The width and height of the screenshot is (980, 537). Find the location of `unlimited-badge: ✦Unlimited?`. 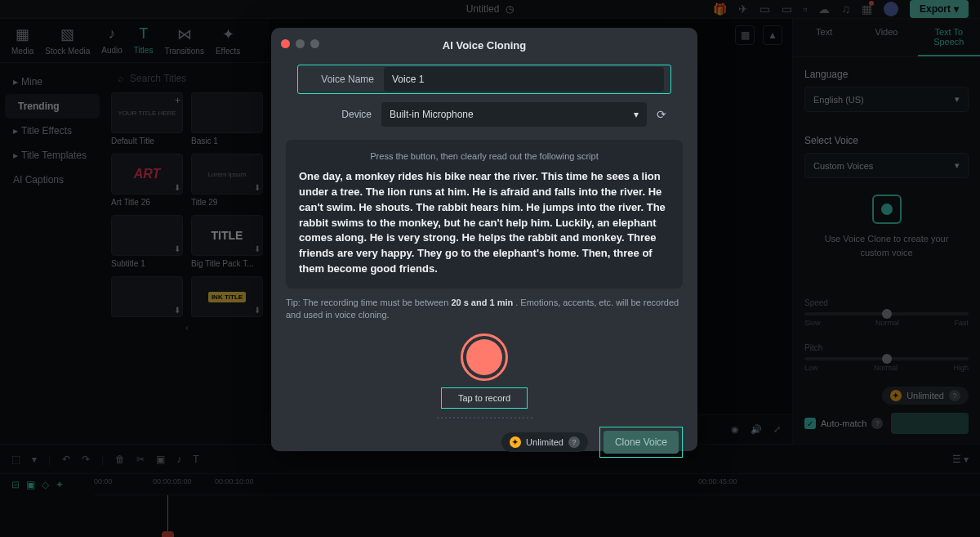

unlimited-badge: ✦Unlimited? is located at coordinates (545, 442).